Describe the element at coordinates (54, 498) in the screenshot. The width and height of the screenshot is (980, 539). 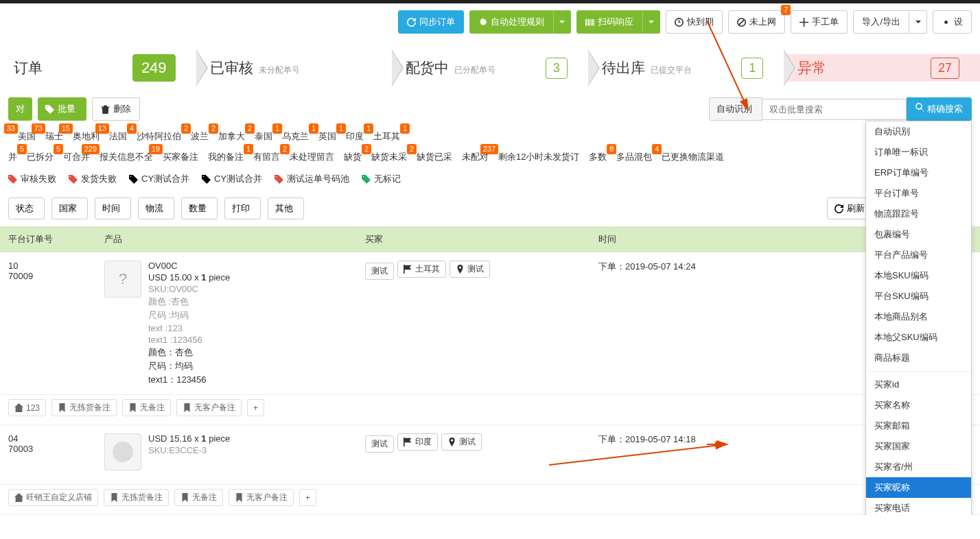
I see `footer-tag: 旺销王自定义店铺` at that location.